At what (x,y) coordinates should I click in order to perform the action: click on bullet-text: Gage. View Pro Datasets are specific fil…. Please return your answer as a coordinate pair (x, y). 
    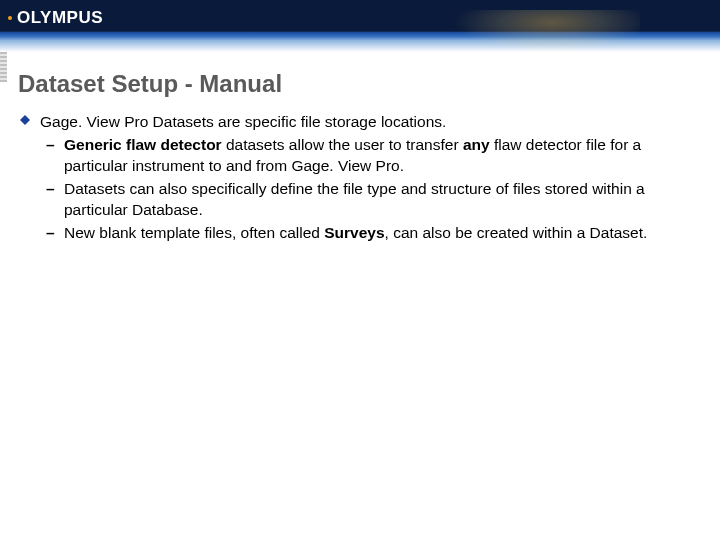
    Looking at the image, I should click on (371, 122).